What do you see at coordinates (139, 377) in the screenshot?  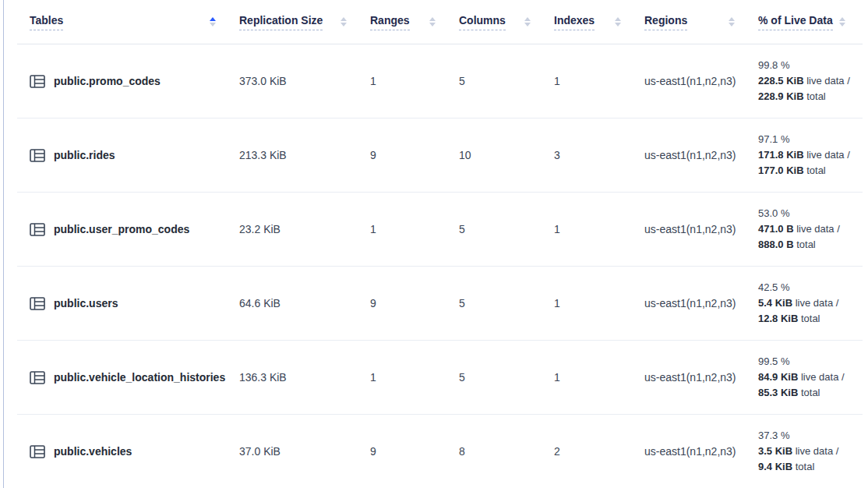 I see `table-name-link: public.vehicle_location_histories` at bounding box center [139, 377].